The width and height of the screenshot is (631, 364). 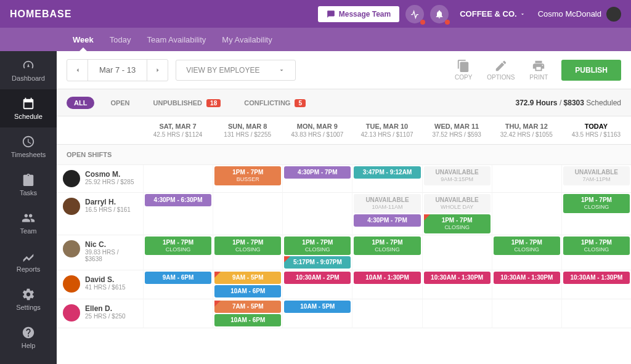 I want to click on shift-cell: UNAVAILABLE10AM-11AM4:30PM - 7PM, so click(x=387, y=214).